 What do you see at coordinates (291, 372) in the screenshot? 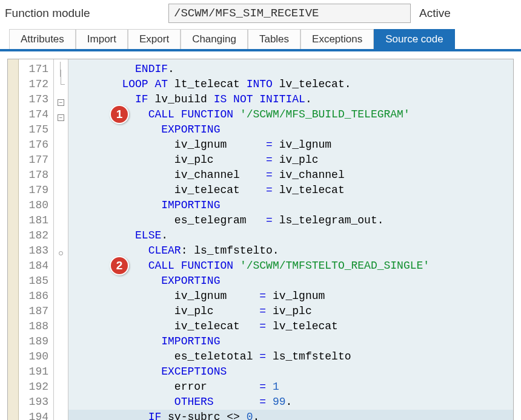
I see `code-line: EXCEPTIONS` at bounding box center [291, 372].